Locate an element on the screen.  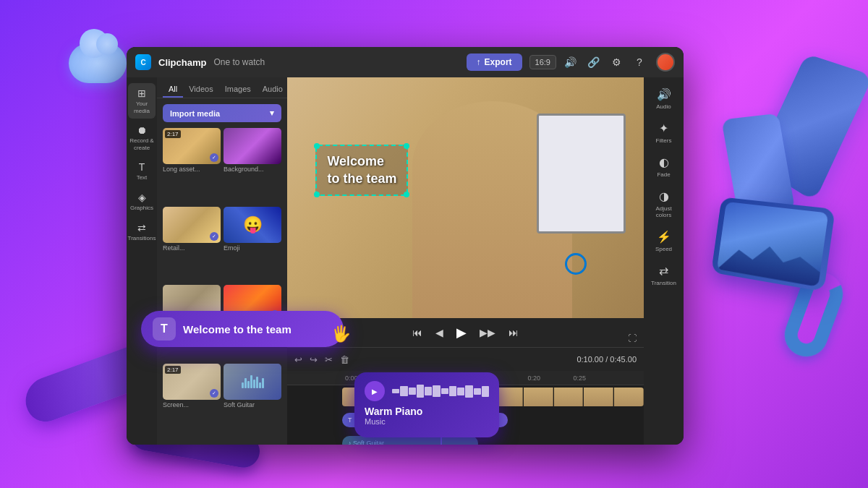
thumb-check-1: ✓ is located at coordinates (214, 158).